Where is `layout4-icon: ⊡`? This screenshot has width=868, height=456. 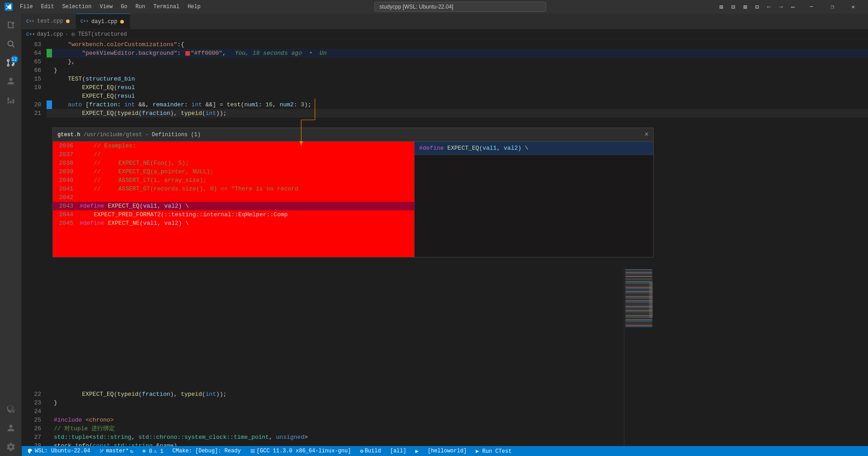
layout4-icon: ⊡ is located at coordinates (757, 7).